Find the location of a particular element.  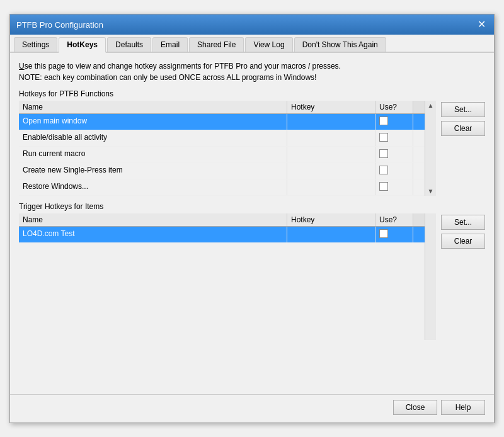

trigger-col-use: Use? is located at coordinates (394, 220).